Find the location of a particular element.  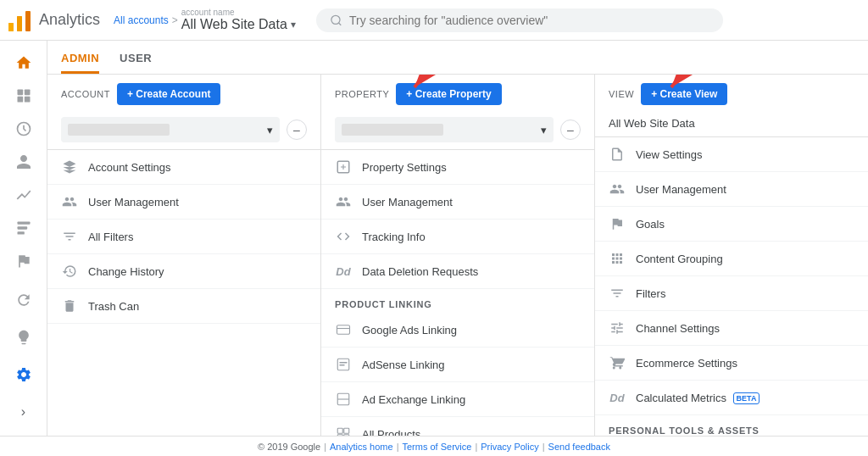

account-selector-row: ▾ – is located at coordinates (184, 132).